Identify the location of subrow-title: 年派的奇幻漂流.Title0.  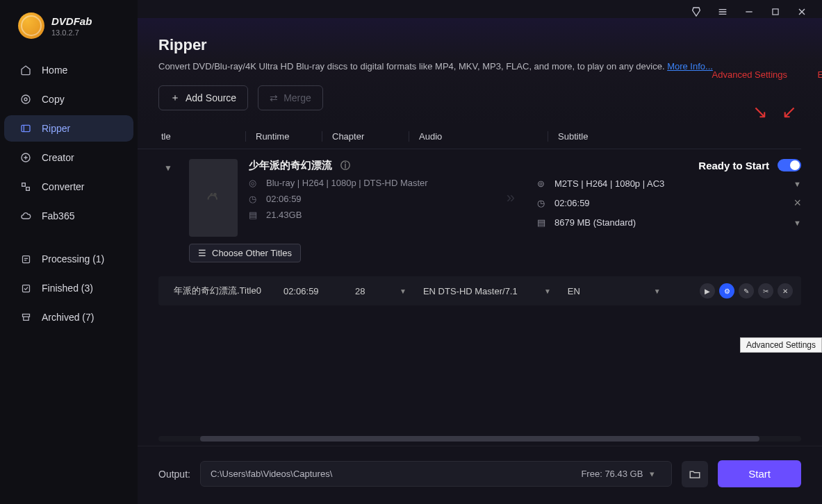
(219, 291).